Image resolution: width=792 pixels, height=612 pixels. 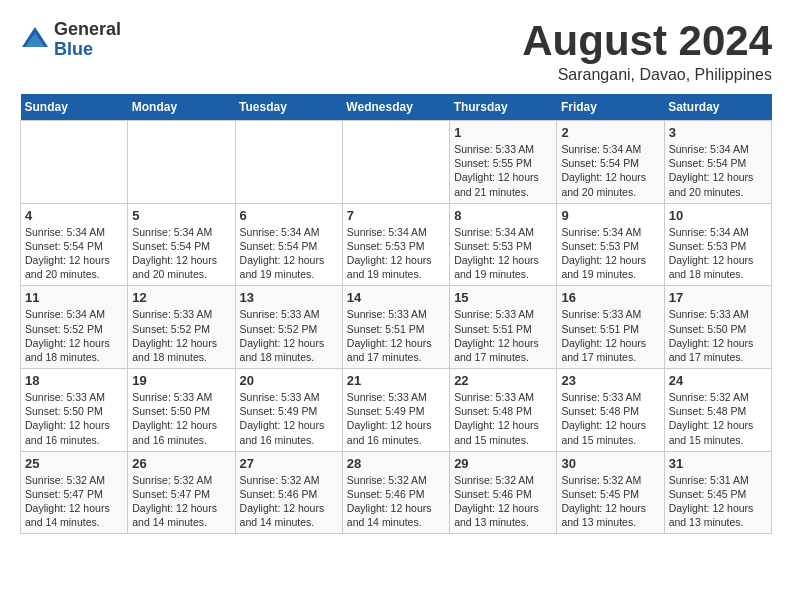 What do you see at coordinates (718, 502) in the screenshot?
I see `day-info: Sunrise: 5:31 AM Sunset: 5:45 PM Dayligh…` at bounding box center [718, 502].